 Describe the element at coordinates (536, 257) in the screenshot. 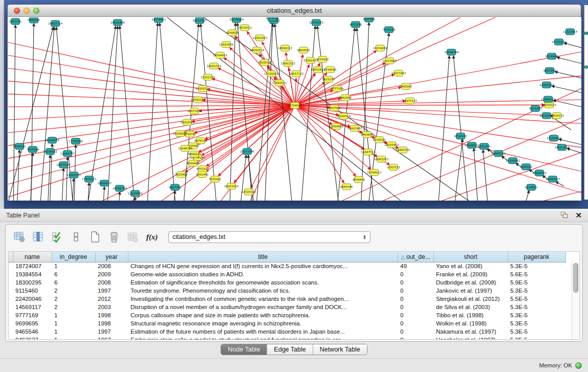

I see `column-header-pagerank: pagerank` at that location.